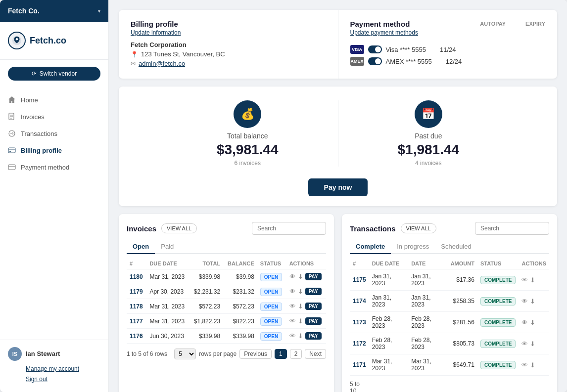  Describe the element at coordinates (449, 365) in the screenshot. I see `table-row: 1171 Mar 31, 2023 Mar 31, 2023 $649.71 C…` at that location.